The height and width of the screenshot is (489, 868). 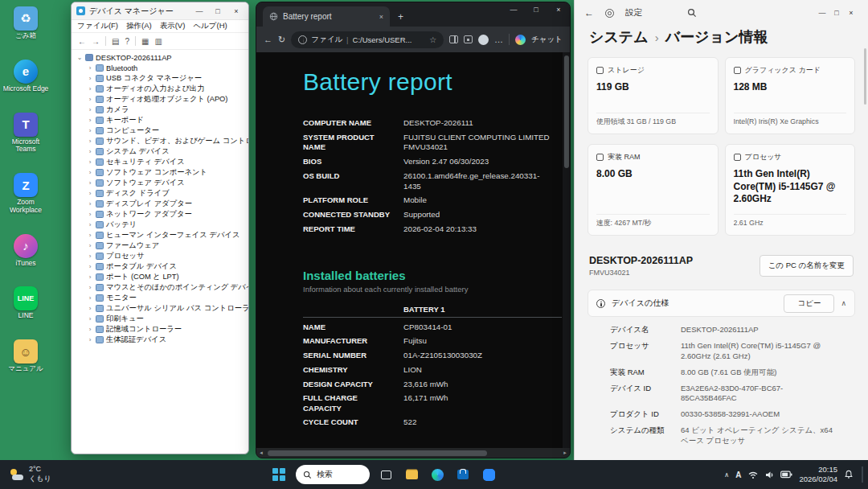 What do you see at coordinates (411, 475) in the screenshot?
I see `file-explorer-icon` at bounding box center [411, 475].